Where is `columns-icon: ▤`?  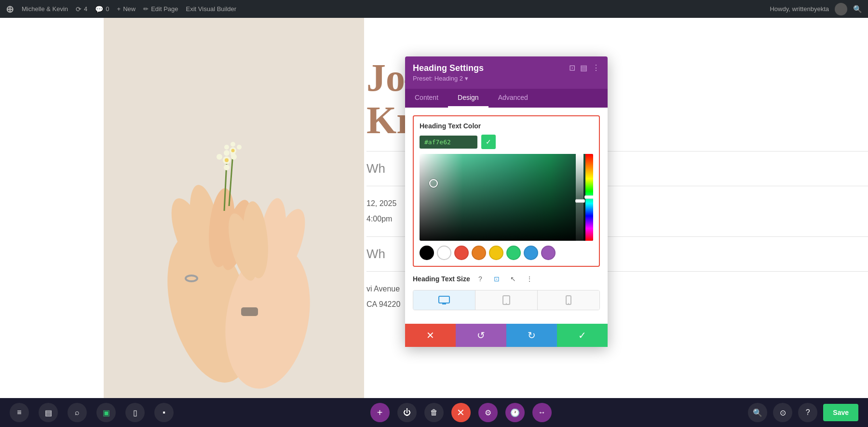
columns-icon: ▤ is located at coordinates (583, 68).